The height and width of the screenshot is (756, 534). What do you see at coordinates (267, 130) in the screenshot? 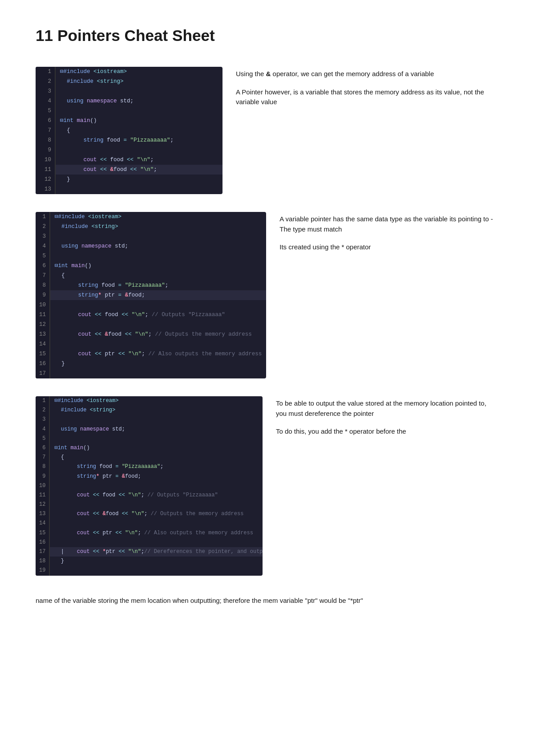
I see `section-1: 1⊟#include <iostream> 2 #include <string…` at bounding box center [267, 130].